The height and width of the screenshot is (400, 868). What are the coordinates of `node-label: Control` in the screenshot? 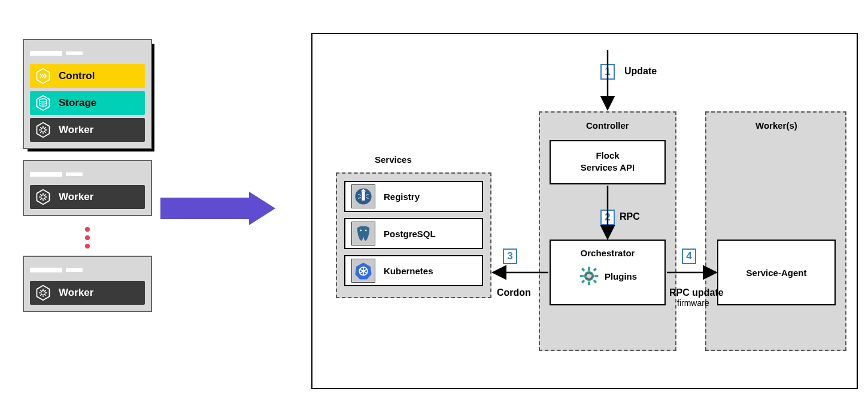 It's located at (77, 76).